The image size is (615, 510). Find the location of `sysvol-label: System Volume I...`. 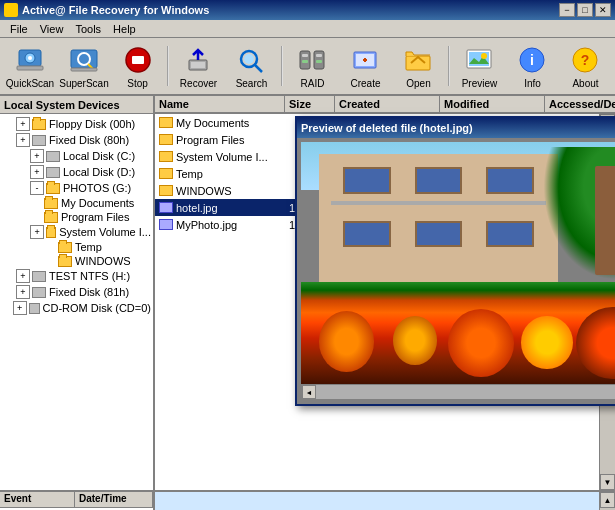

sysvol-label: System Volume I... is located at coordinates (105, 232).